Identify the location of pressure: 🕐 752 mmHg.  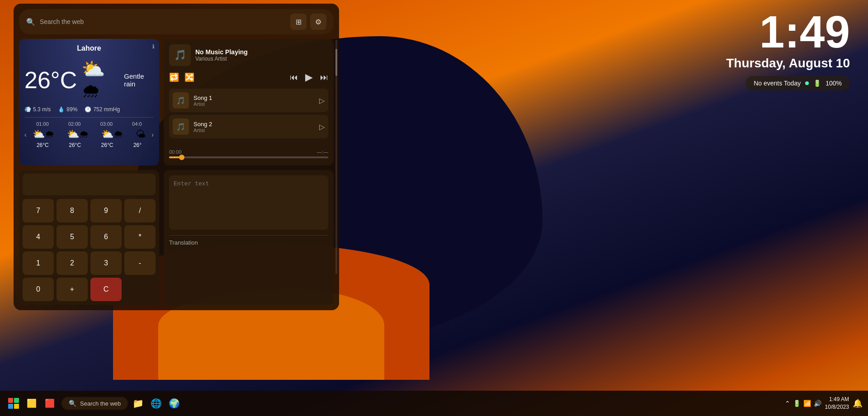
(102, 109).